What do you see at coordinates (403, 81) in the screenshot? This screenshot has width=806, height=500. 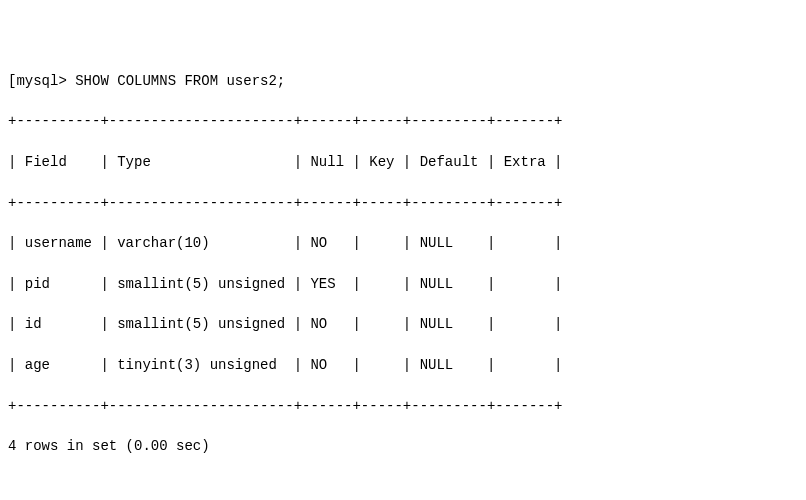 I see `prompt-line-1: [mysql> SHOW COLUMNS FROM users2;` at bounding box center [403, 81].